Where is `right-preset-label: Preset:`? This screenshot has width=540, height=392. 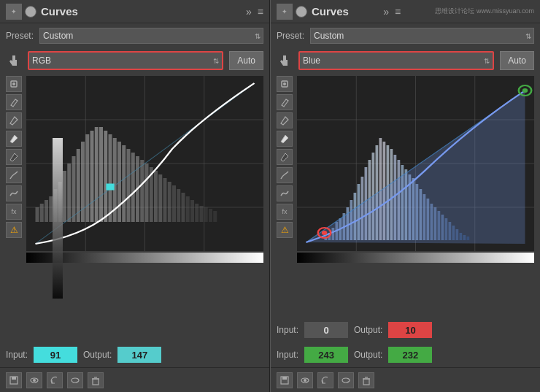
right-preset-label: Preset: is located at coordinates (290, 36).